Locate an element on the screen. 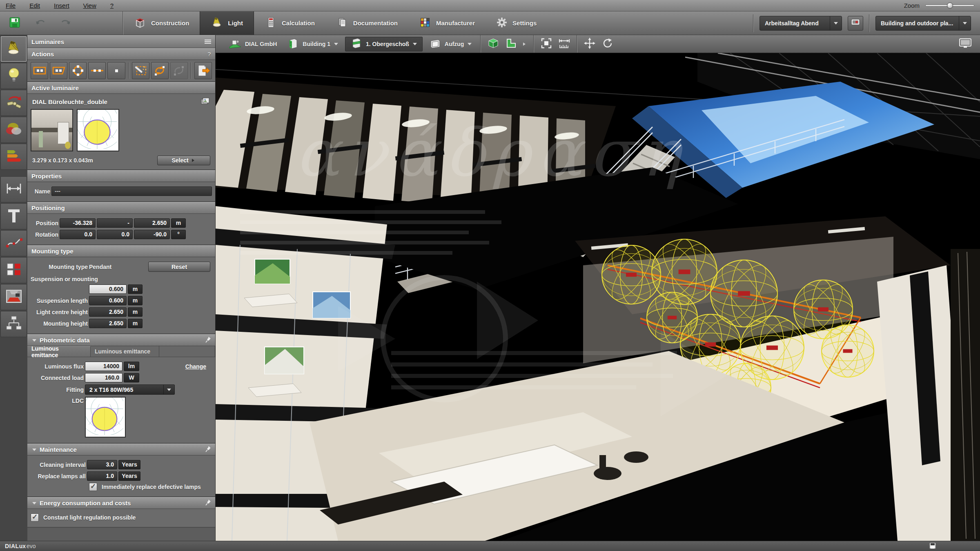 The width and height of the screenshot is (980, 551). single-luminaire-button is located at coordinates (116, 71).